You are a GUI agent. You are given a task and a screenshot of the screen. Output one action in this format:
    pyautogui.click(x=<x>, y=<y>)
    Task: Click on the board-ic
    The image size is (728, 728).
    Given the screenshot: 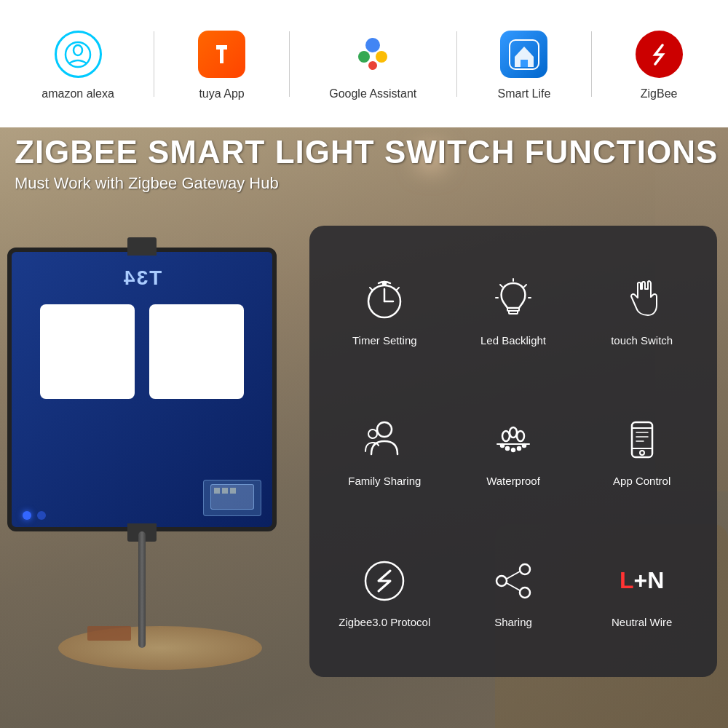 What is the action you would take?
    pyautogui.click(x=232, y=498)
    